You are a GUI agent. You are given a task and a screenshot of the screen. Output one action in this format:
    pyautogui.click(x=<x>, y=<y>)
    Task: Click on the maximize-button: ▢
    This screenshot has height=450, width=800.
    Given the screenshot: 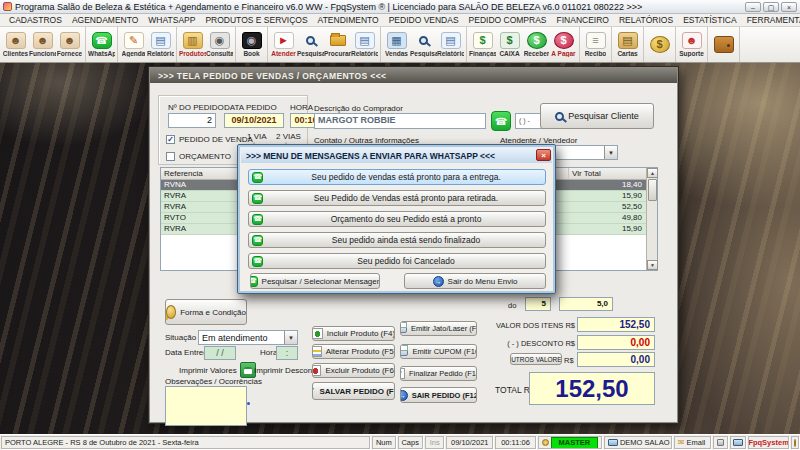 What is the action you would take?
    pyautogui.click(x=771, y=7)
    